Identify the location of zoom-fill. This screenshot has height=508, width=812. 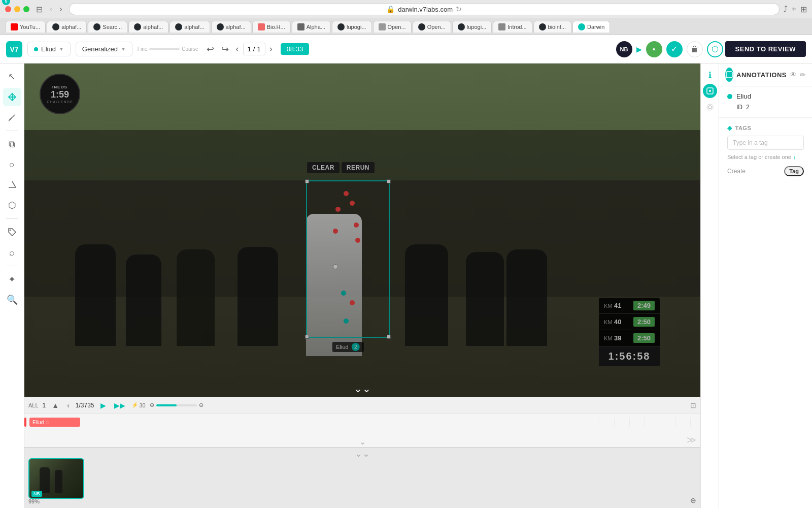
(166, 405).